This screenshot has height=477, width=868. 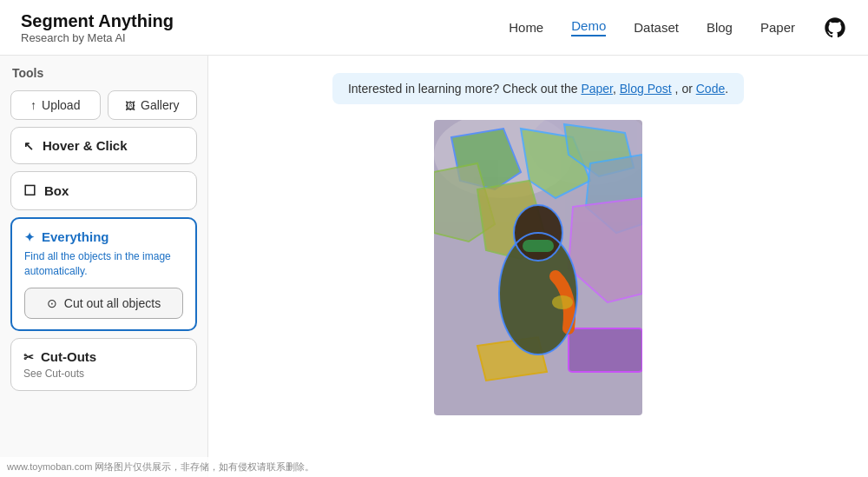 What do you see at coordinates (589, 28) in the screenshot?
I see `nav-demo: Demo` at bounding box center [589, 28].